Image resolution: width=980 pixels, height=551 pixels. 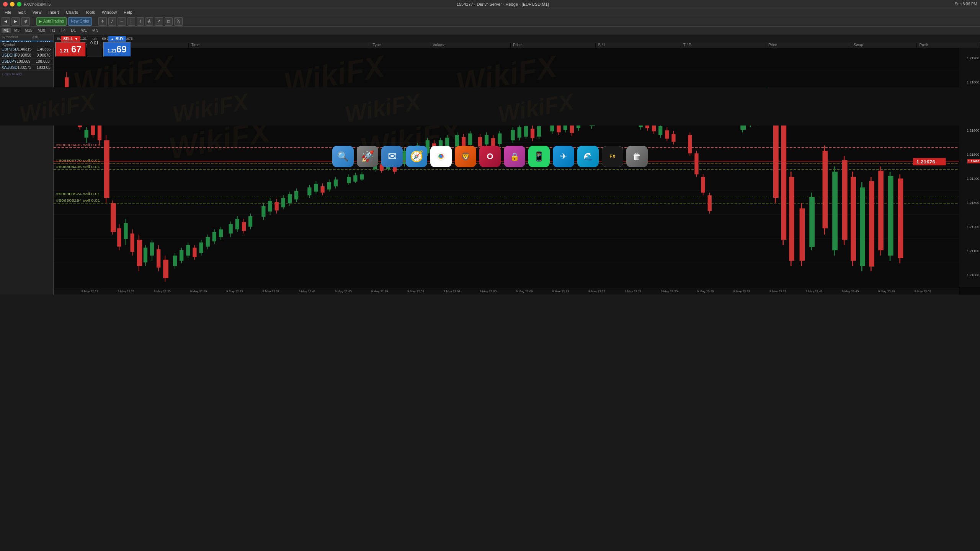 What do you see at coordinates (742, 292) in the screenshot?
I see `time-19: 9 May 23:33` at bounding box center [742, 292].